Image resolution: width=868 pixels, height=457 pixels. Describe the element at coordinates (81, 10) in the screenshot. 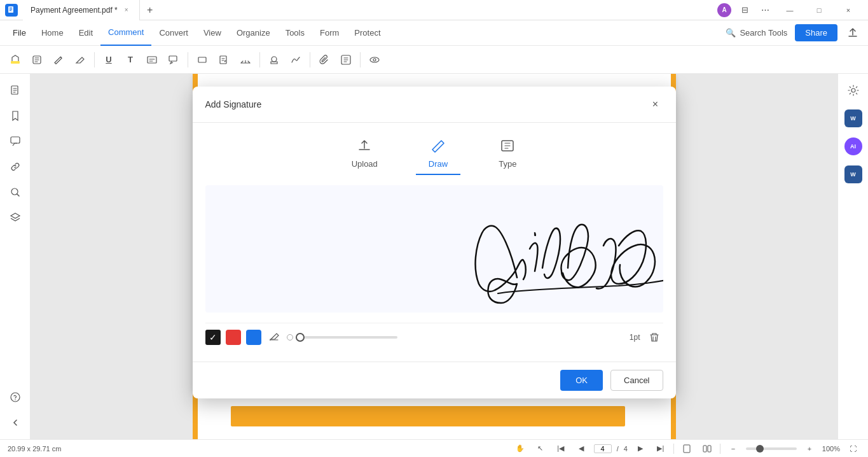

I see `document-tab: Payment Agreement.pdf * ×` at that location.